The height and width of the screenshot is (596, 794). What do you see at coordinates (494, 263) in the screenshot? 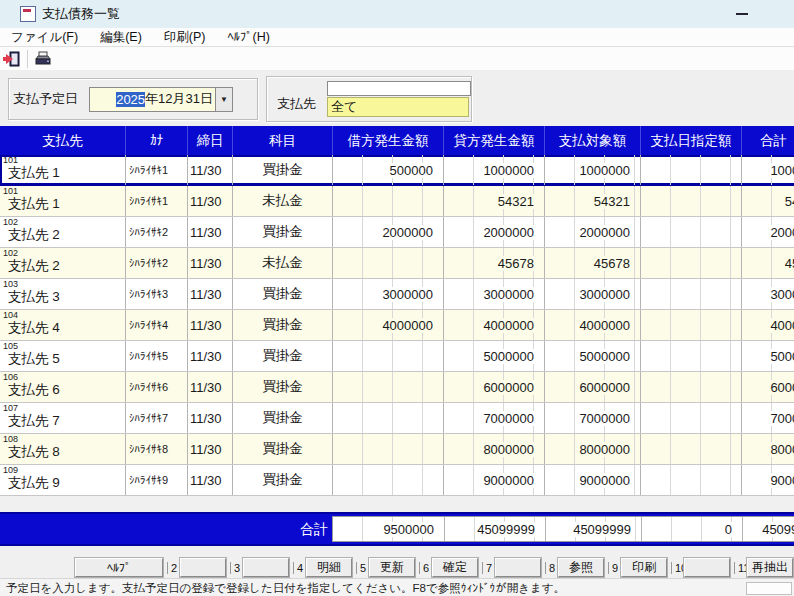
I see `cell-credit-amount: 45678` at bounding box center [494, 263].